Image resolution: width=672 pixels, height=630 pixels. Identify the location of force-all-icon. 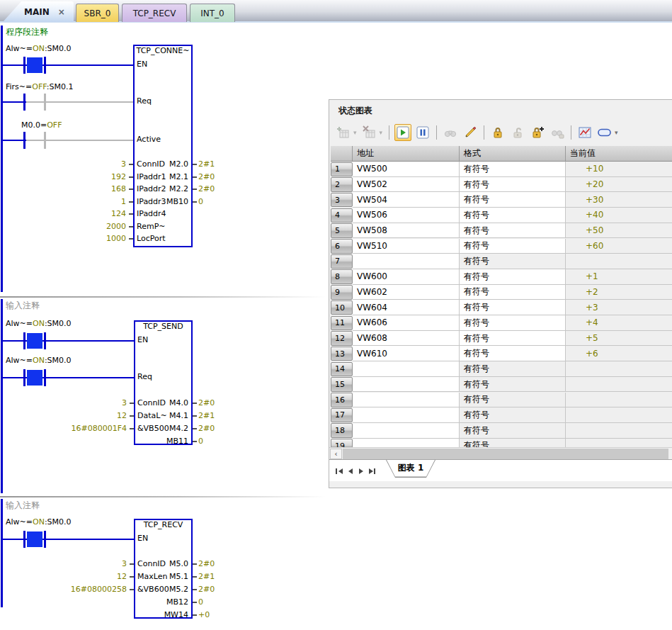
(537, 133).